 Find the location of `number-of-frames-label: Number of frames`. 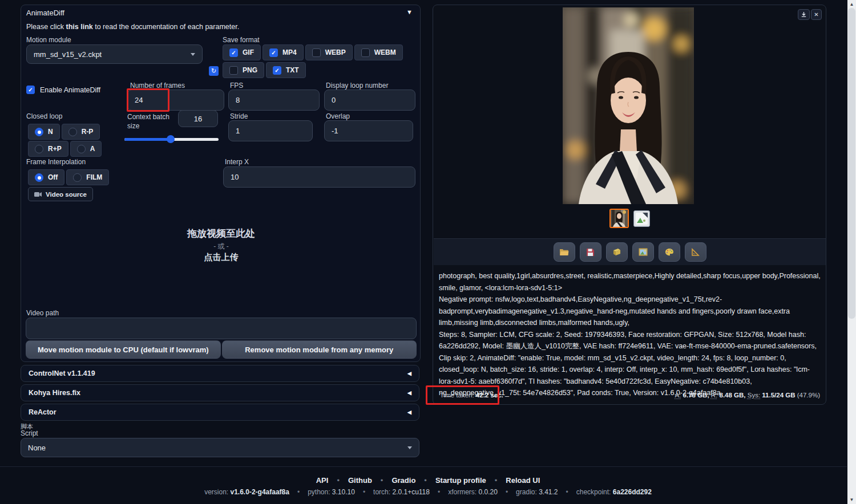

number-of-frames-label: Number of frames is located at coordinates (158, 86).